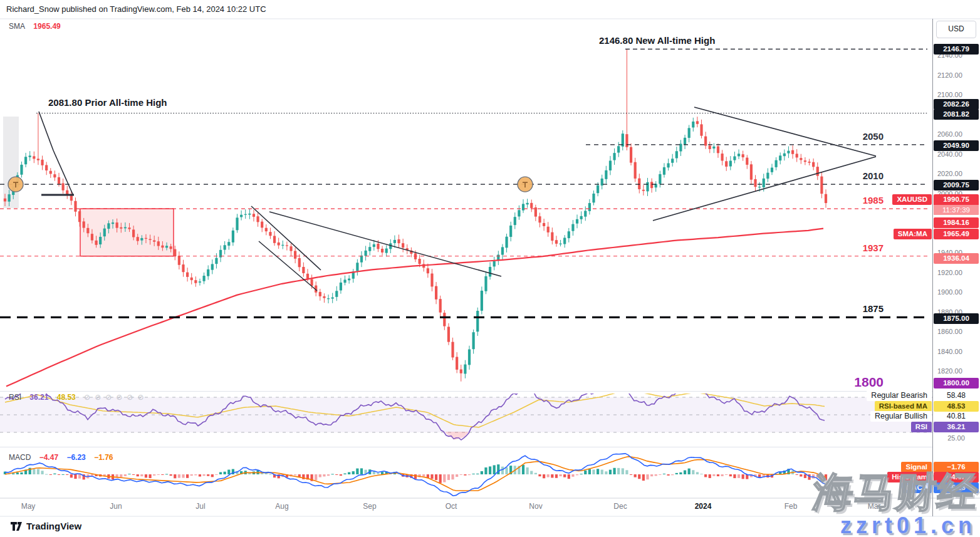 The image size is (980, 537). Describe the element at coordinates (910, 477) in the screenshot. I see `series-tag-histogram: Histogram` at that location.